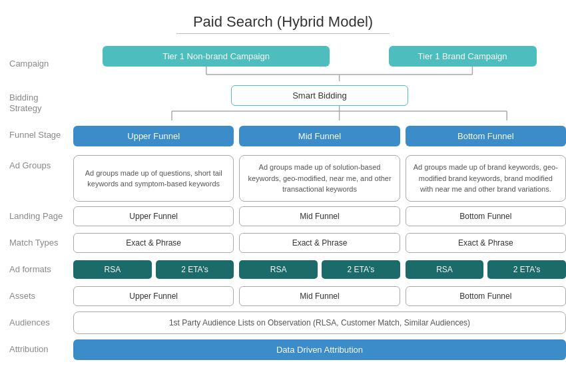 The width and height of the screenshot is (566, 392). I want to click on bottom-assets-box: Bottom Funnel, so click(486, 296).